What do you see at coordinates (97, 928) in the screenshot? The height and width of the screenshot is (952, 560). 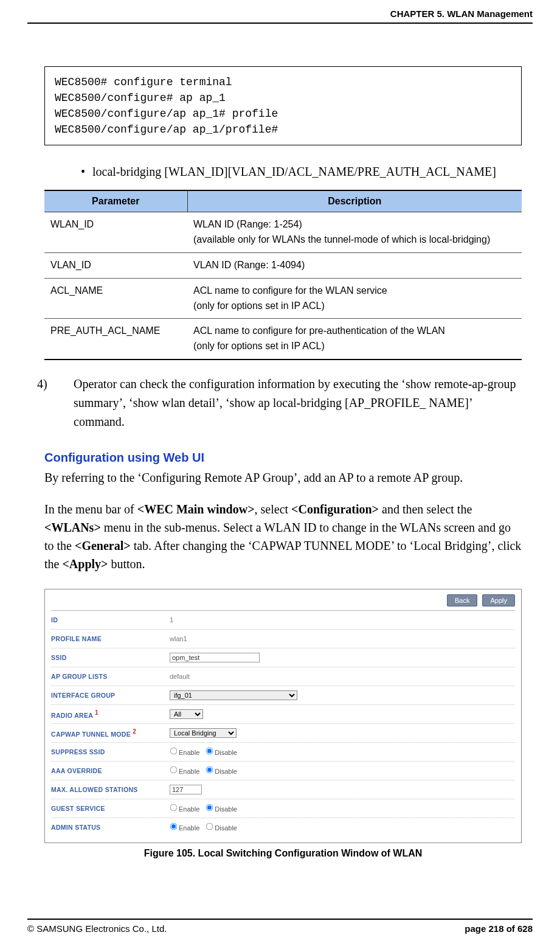 I see `footer-copyright: © SAMSUNG Electronics Co., Ltd.` at bounding box center [97, 928].